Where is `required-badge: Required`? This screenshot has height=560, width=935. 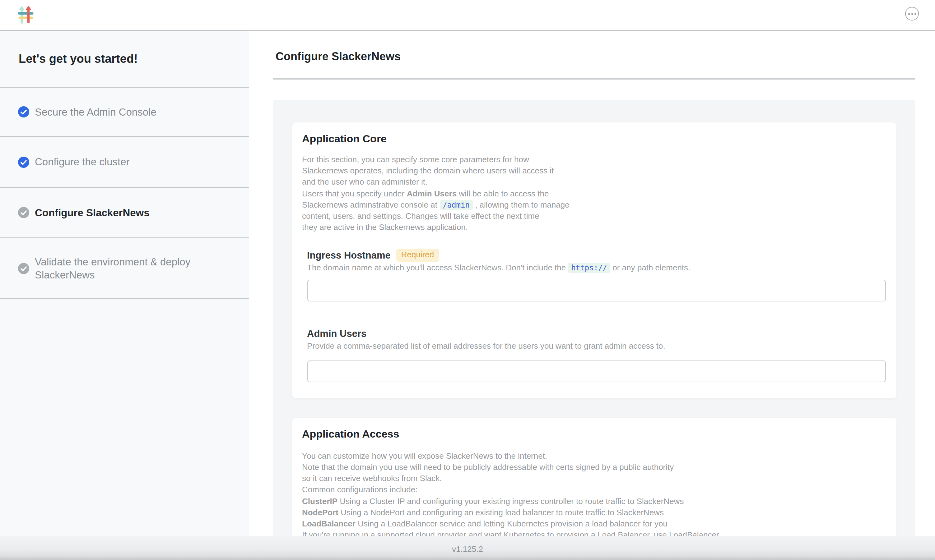 required-badge: Required is located at coordinates (418, 255).